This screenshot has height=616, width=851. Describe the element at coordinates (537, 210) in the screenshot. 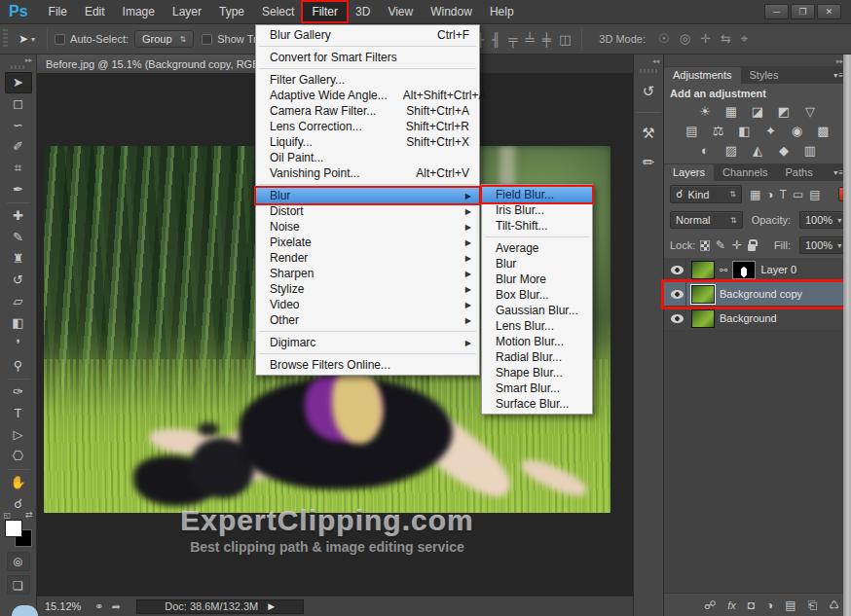

I see `submenu-item-iris-blur: Iris Blur...` at that location.